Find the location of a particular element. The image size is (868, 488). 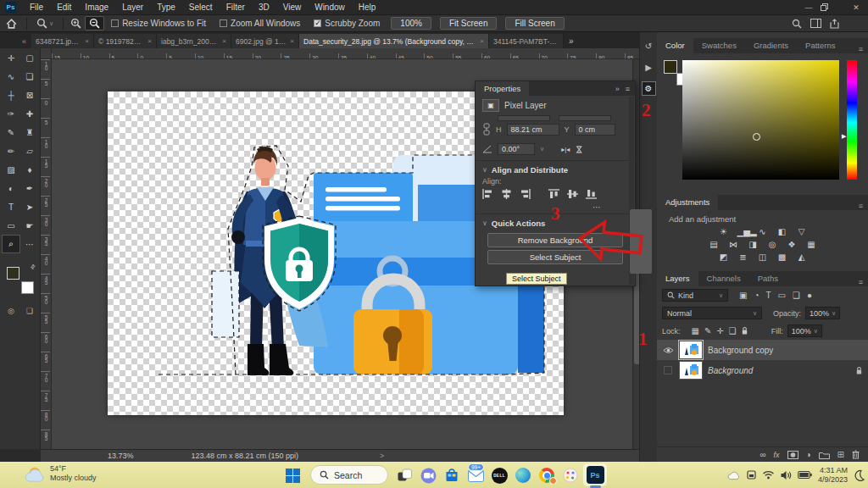

type-filter-icon: T is located at coordinates (769, 295).